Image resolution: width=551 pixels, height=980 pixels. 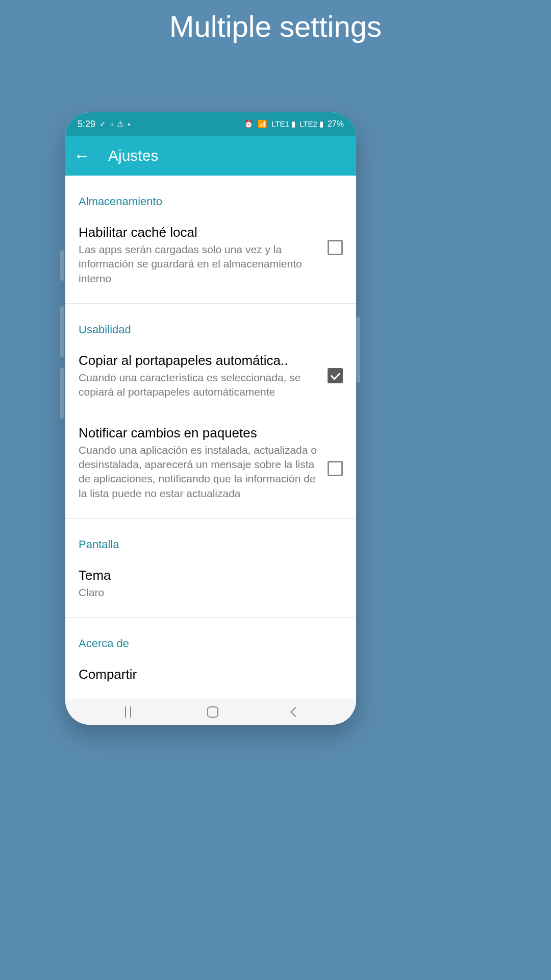 What do you see at coordinates (211, 156) in the screenshot?
I see `app-bar: ← Ajustes` at bounding box center [211, 156].